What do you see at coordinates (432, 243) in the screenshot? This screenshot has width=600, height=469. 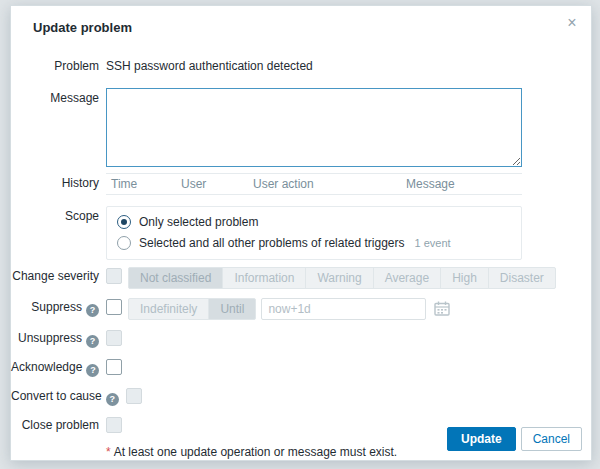 I see `event-count-text: 1 event` at bounding box center [432, 243].